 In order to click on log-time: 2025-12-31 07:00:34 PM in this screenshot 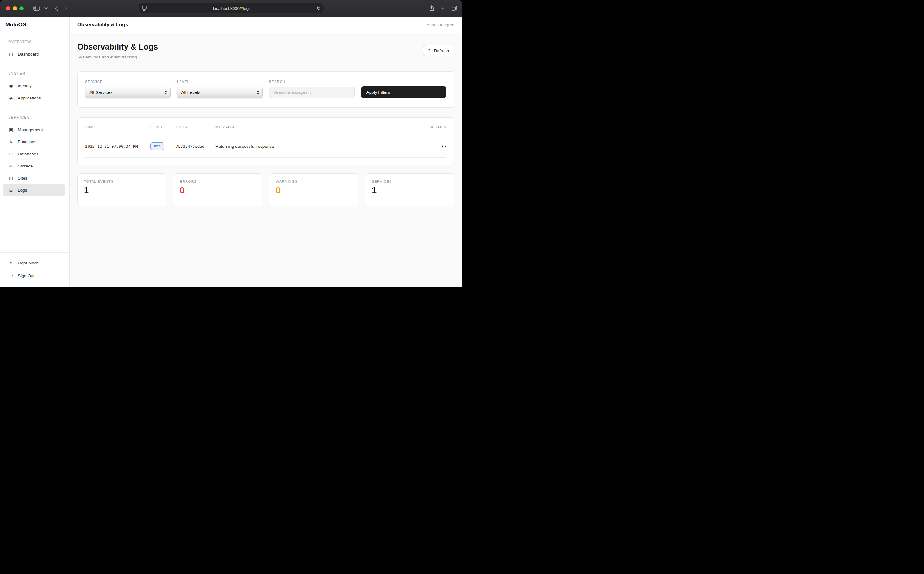, I will do `click(118, 147)`.